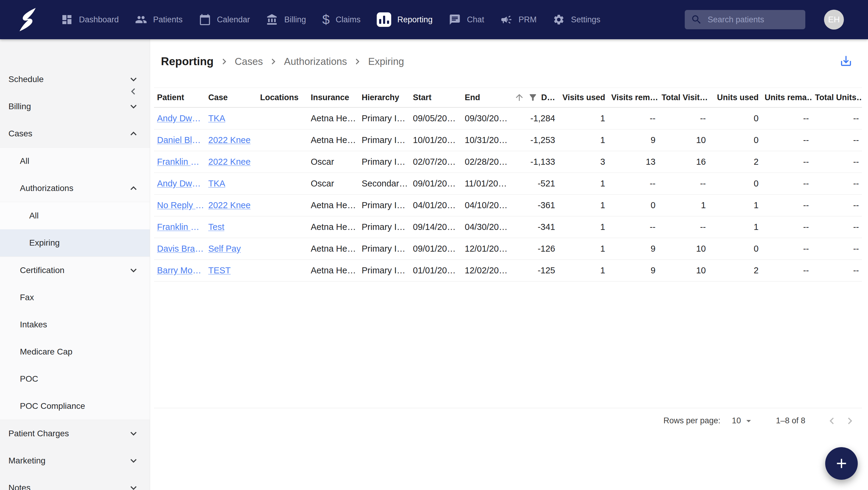 The image size is (868, 490). I want to click on col-header-patient: Patient, so click(180, 98).